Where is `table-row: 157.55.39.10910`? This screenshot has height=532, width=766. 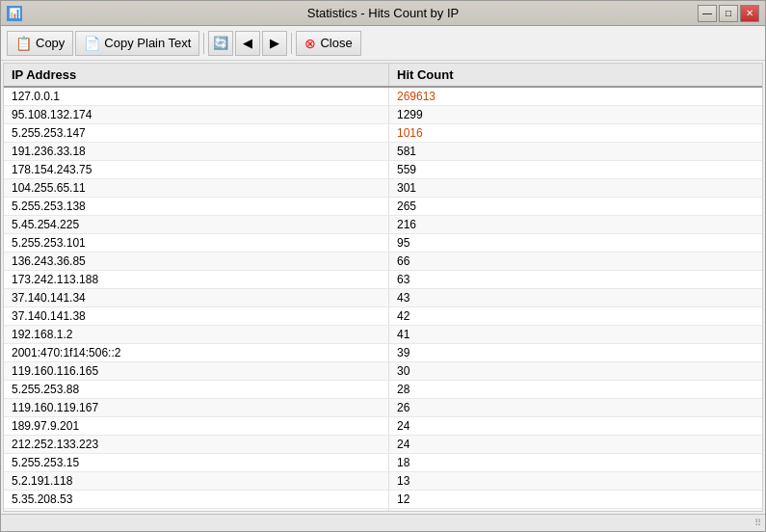 table-row: 157.55.39.10910 is located at coordinates (383, 510).